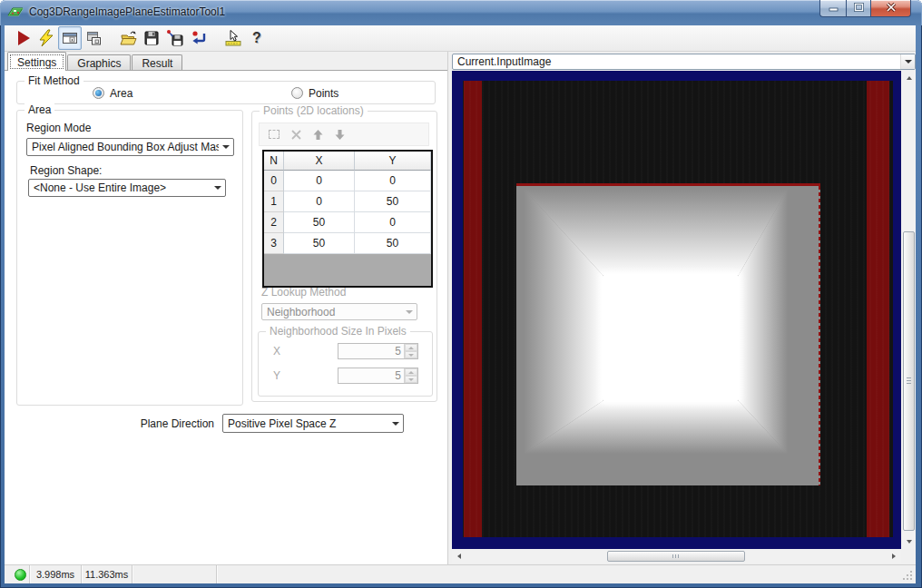  I want to click on resize-grip, so click(907, 575).